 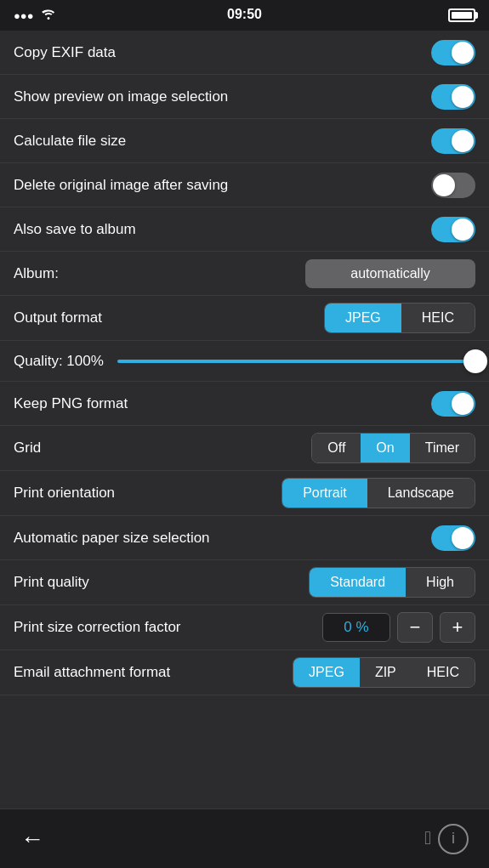 What do you see at coordinates (337, 448) in the screenshot?
I see `seg-btn-grid-0: Off` at bounding box center [337, 448].